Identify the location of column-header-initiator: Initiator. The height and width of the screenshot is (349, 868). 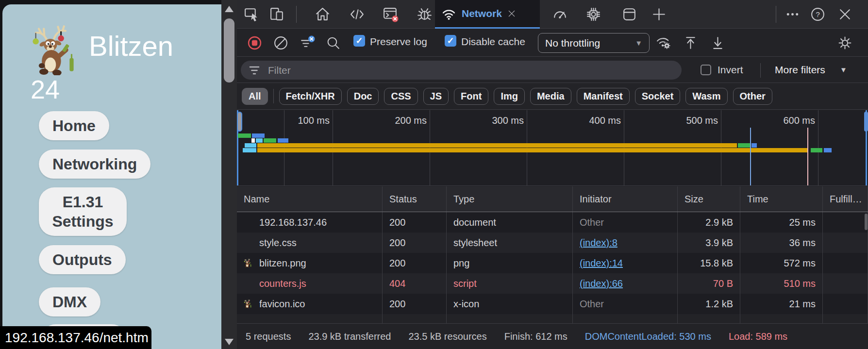
(625, 199).